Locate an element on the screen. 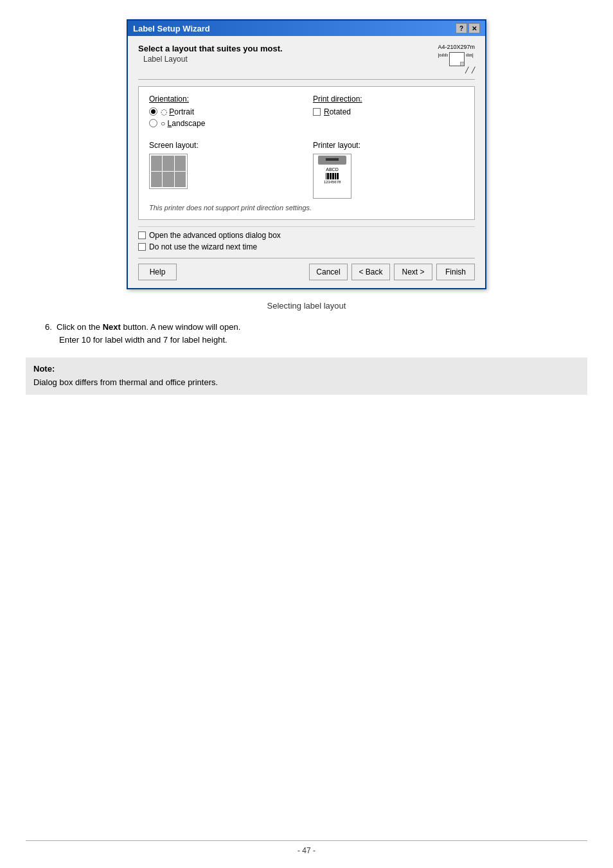 This screenshot has height=868, width=613. rotated-checkbox is located at coordinates (317, 112).